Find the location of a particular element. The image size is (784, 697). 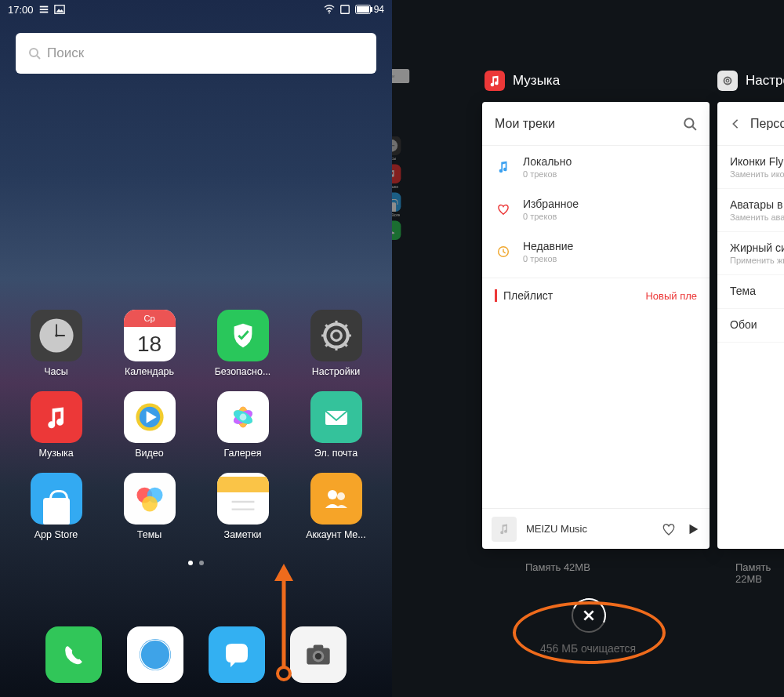

clear-all-button is located at coordinates (589, 615).